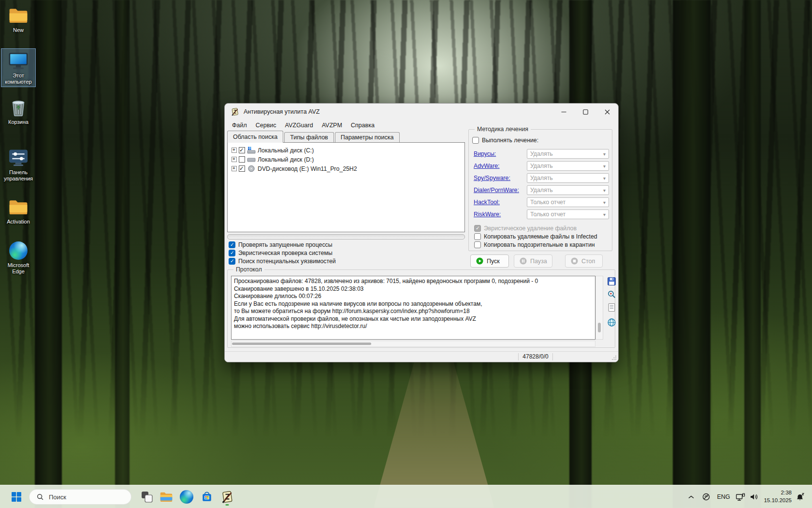 The width and height of the screenshot is (812, 508). What do you see at coordinates (612, 308) in the screenshot?
I see `report-document-button` at bounding box center [612, 308].